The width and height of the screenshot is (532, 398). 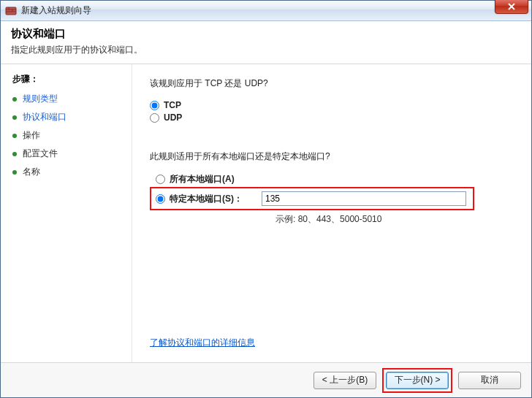 I want to click on specific-ports-label: 特定本地端口(S)：, so click(x=206, y=199).